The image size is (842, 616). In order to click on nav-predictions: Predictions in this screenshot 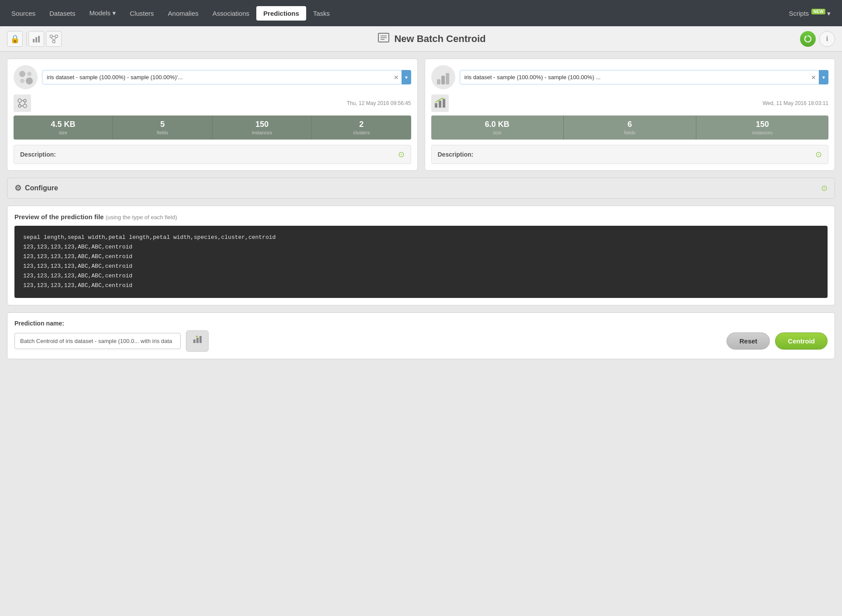, I will do `click(281, 13)`.